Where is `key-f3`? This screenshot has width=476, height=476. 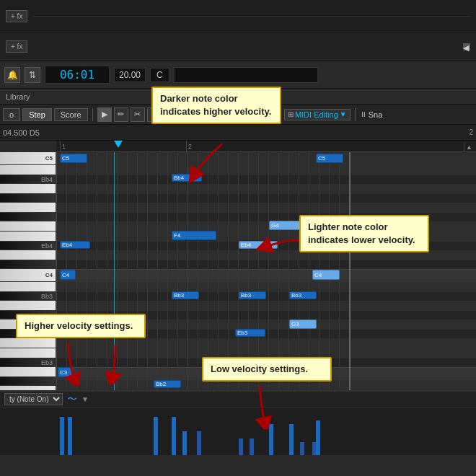
key-f3 is located at coordinates (27, 343).